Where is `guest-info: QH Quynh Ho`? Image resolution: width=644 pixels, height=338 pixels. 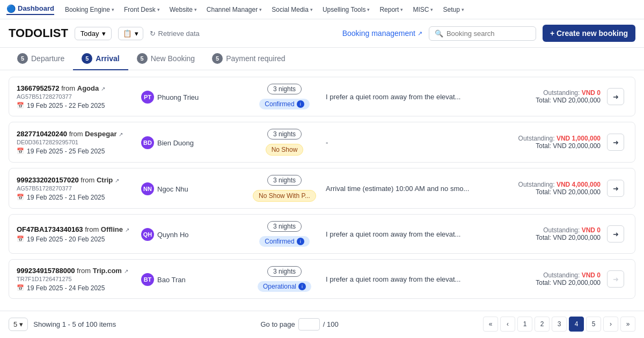
guest-info: QH Quynh Ho is located at coordinates (192, 234).